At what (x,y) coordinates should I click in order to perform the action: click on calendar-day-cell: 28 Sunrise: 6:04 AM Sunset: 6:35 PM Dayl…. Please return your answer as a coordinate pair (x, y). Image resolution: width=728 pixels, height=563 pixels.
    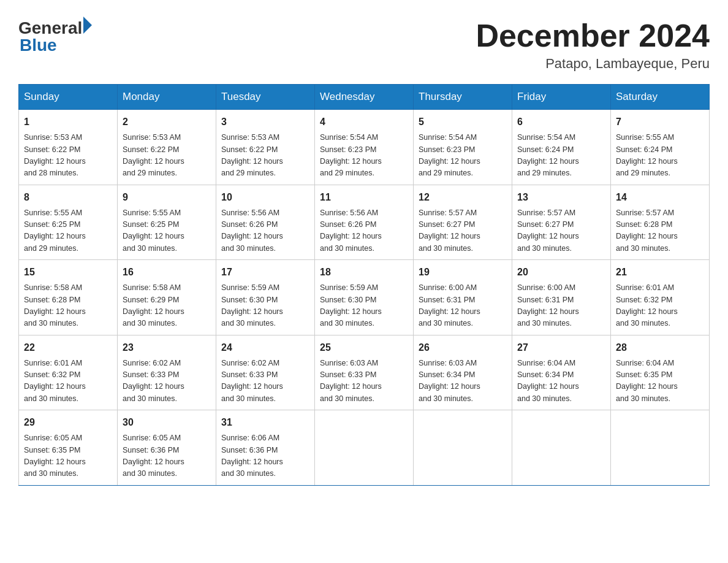
    Looking at the image, I should click on (661, 373).